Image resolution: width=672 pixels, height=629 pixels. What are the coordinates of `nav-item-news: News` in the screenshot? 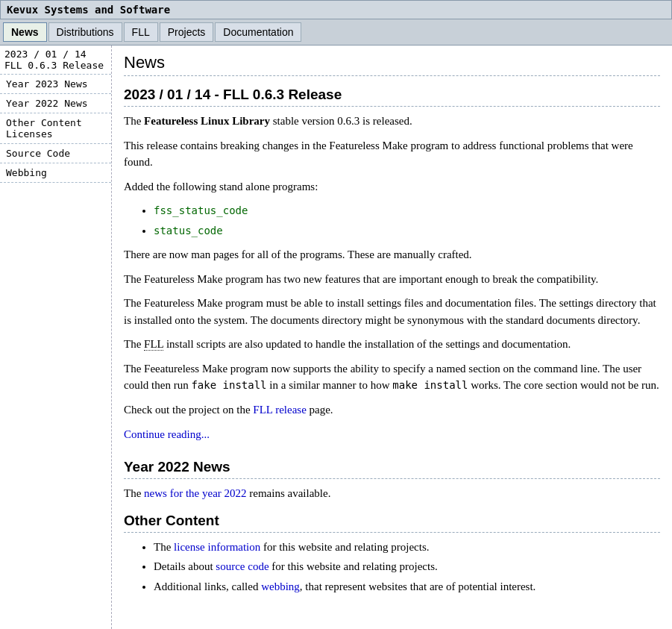 It's located at (25, 32).